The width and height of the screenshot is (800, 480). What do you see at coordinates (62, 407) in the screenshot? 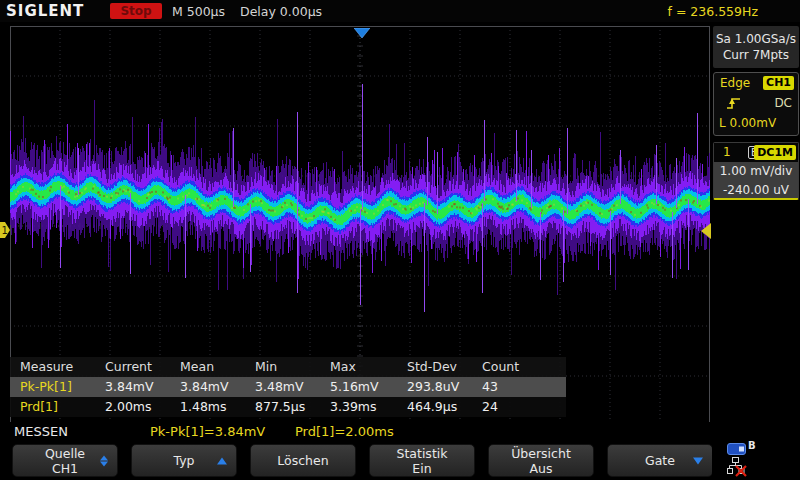
I see `measure-name: Prd[1]` at bounding box center [62, 407].